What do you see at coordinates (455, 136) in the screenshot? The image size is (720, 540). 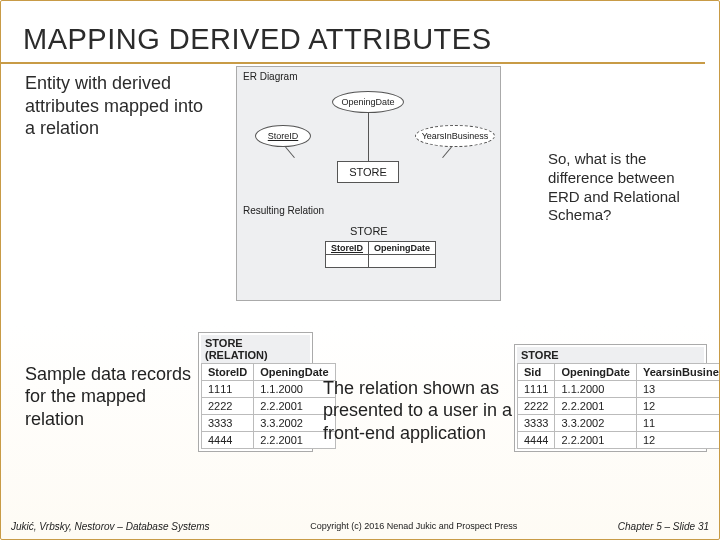 I see `attr-yearsinbusiness-oval: YearsInBusiness` at bounding box center [455, 136].